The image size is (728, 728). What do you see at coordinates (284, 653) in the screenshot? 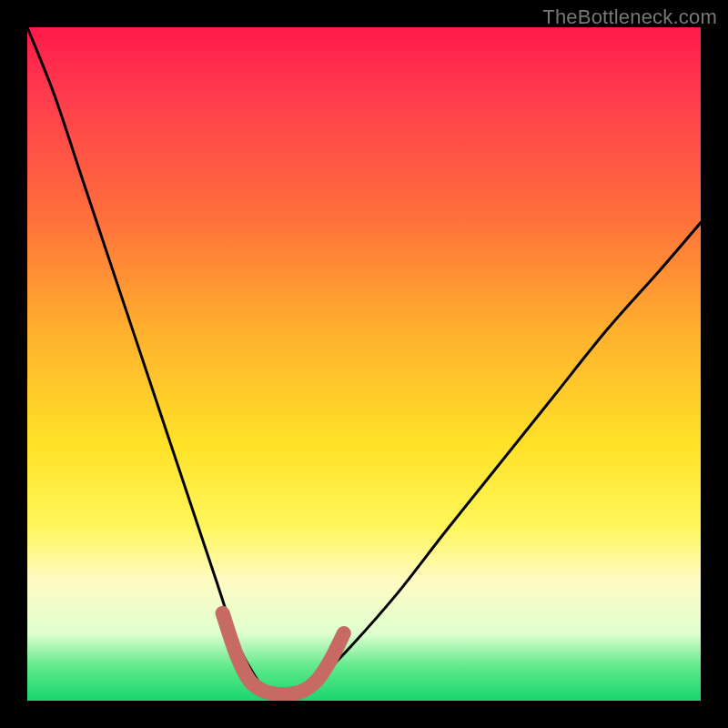
I see `optimal-zone-marker` at bounding box center [284, 653].